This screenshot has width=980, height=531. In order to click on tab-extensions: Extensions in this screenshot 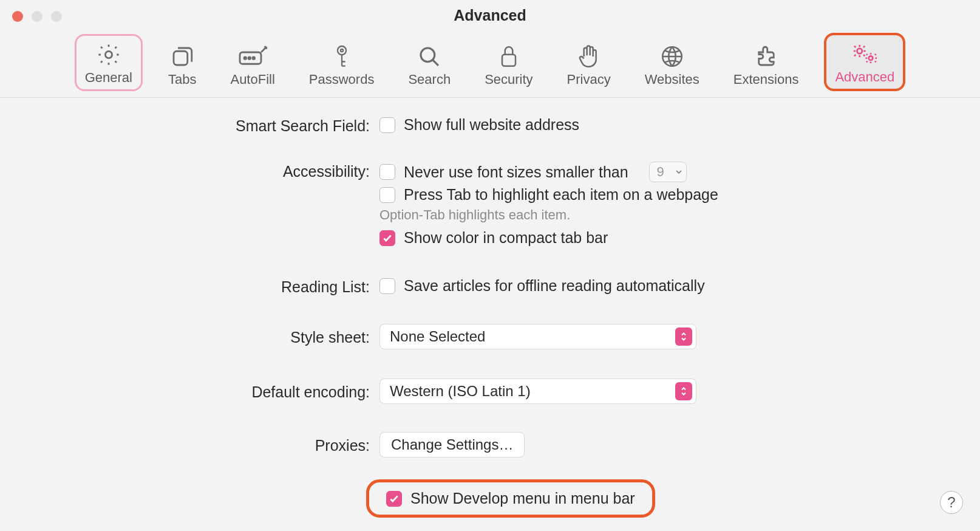, I will do `click(766, 64)`.